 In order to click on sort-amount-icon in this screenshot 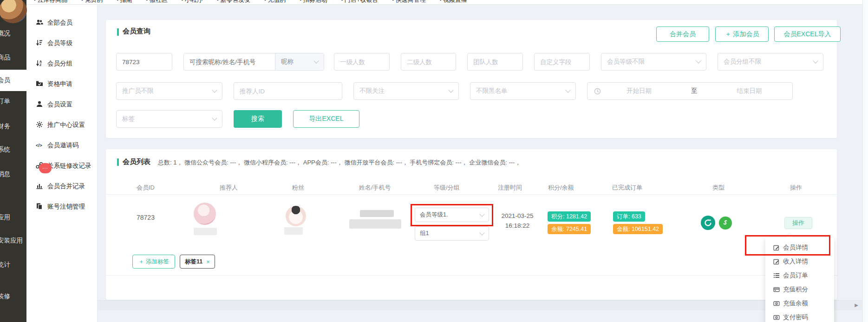, I will do `click(39, 43)`.